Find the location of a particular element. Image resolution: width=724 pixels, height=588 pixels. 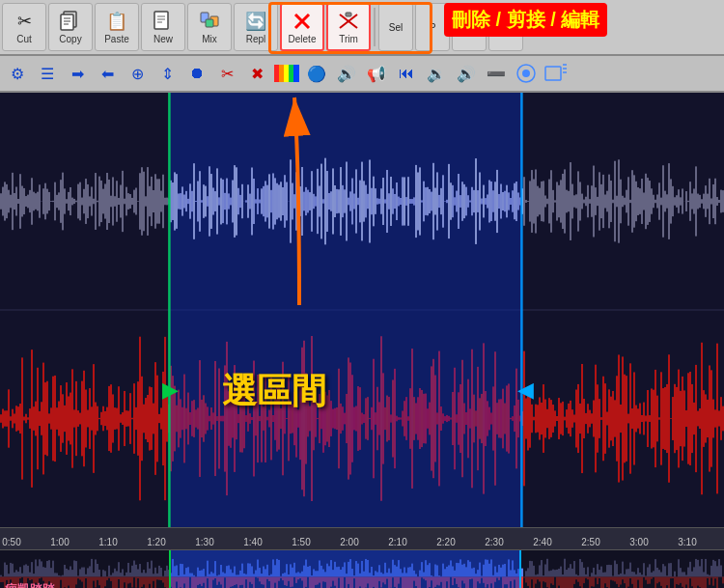

time-mark-110: 1:10 is located at coordinates (108, 543).